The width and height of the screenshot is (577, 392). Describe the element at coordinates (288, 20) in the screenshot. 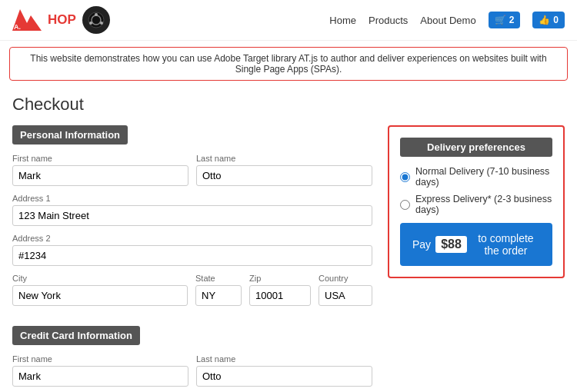

I see `header: A. HOP Home Products About Demo 🛒 2 👍 0` at that location.